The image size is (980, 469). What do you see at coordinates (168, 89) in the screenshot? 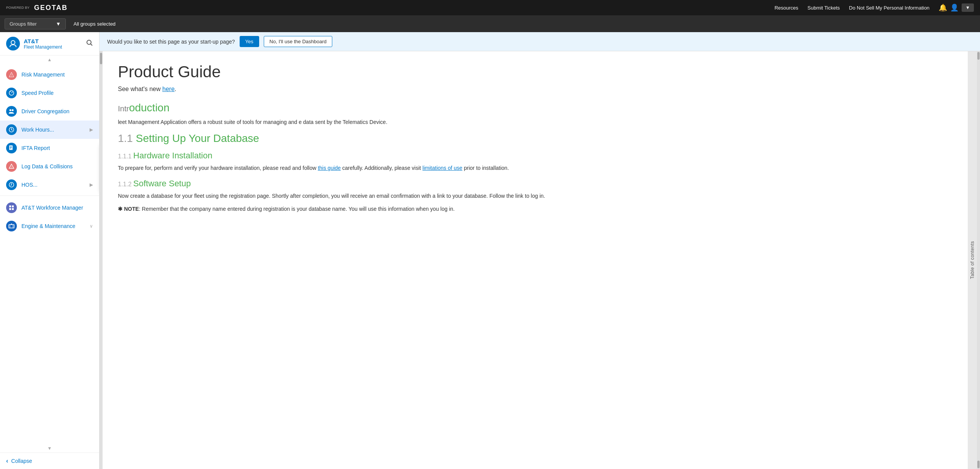
I see `subtitle-link: here` at bounding box center [168, 89].